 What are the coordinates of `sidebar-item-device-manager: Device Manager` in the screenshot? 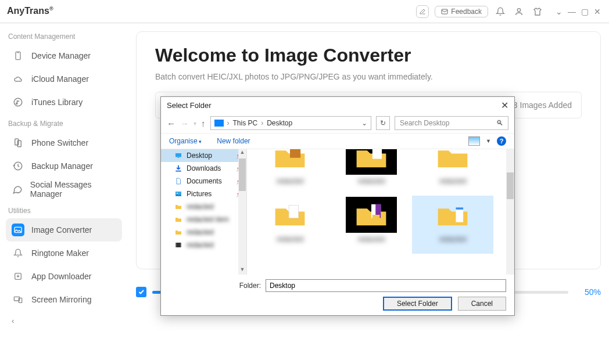 It's located at (64, 56).